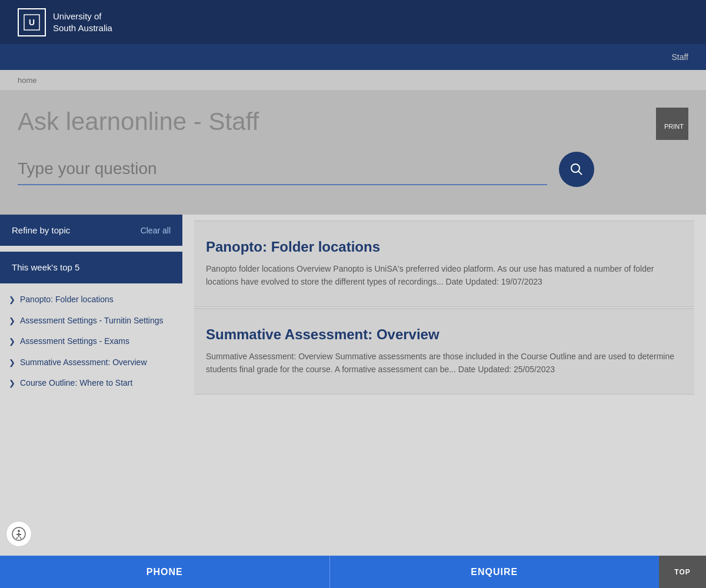 This screenshot has height=588, width=706. I want to click on article-excerpt-summative: Summative Assessment: Overview Summative…, so click(444, 363).